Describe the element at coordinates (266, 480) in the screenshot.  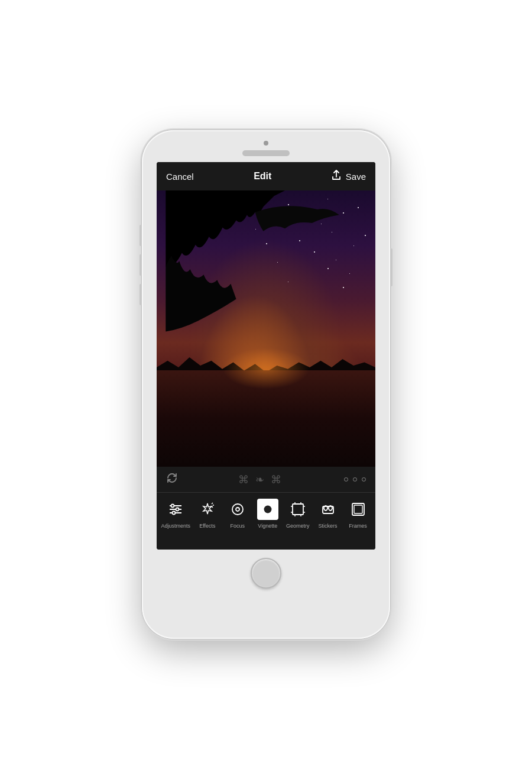
I see `toolbar-top: ⌘ ❧ ⌘` at that location.